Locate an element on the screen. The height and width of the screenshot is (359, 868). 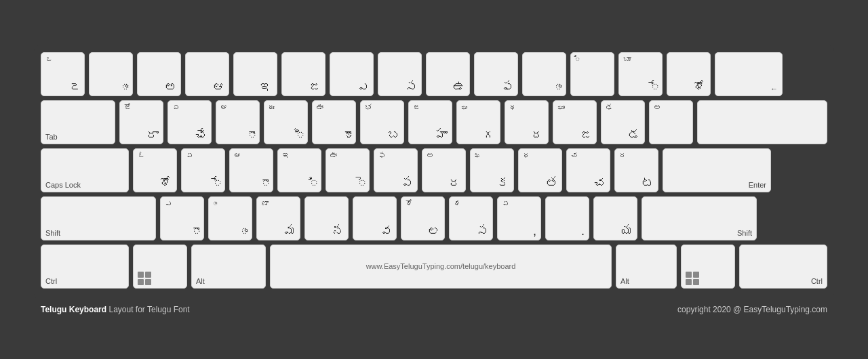
key-3: ఆ is located at coordinates (208, 75).